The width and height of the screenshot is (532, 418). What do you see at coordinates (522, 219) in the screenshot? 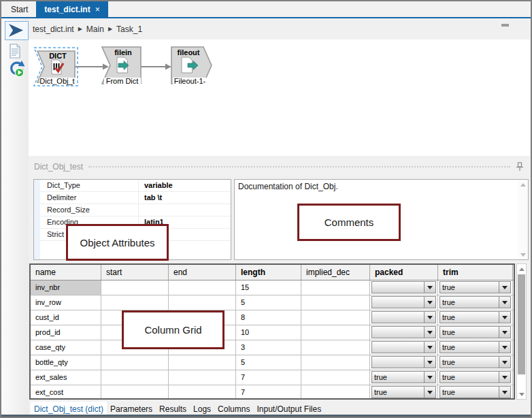
I see `comments-scrollbar` at bounding box center [522, 219].